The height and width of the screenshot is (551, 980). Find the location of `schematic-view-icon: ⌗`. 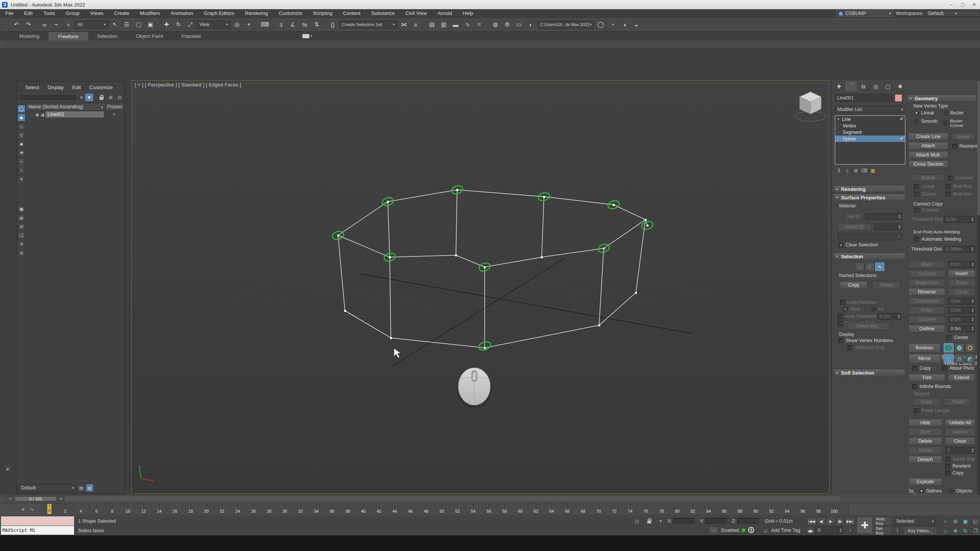

schematic-view-icon: ⌗ is located at coordinates (479, 24).